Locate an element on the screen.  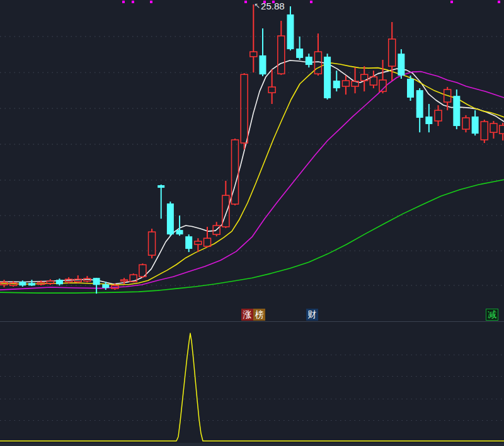
bottom-strip is located at coordinates (252, 445).